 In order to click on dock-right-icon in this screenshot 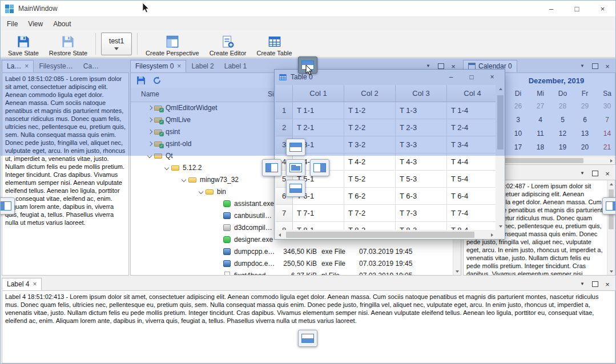, I will do `click(320, 168)`.